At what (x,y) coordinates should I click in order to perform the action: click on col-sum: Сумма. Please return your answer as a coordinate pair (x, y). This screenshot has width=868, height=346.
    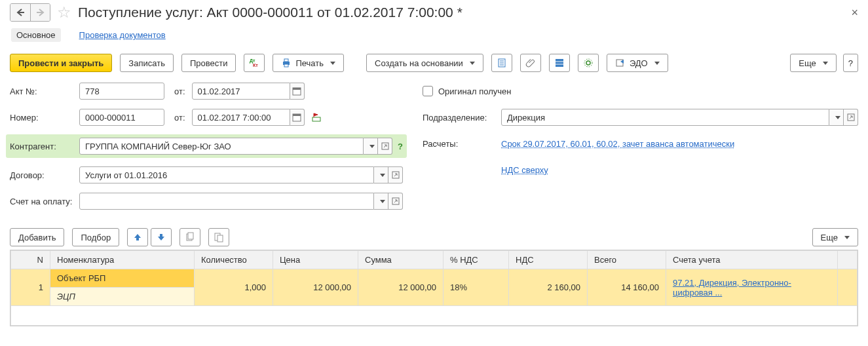
    Looking at the image, I should click on (401, 260).